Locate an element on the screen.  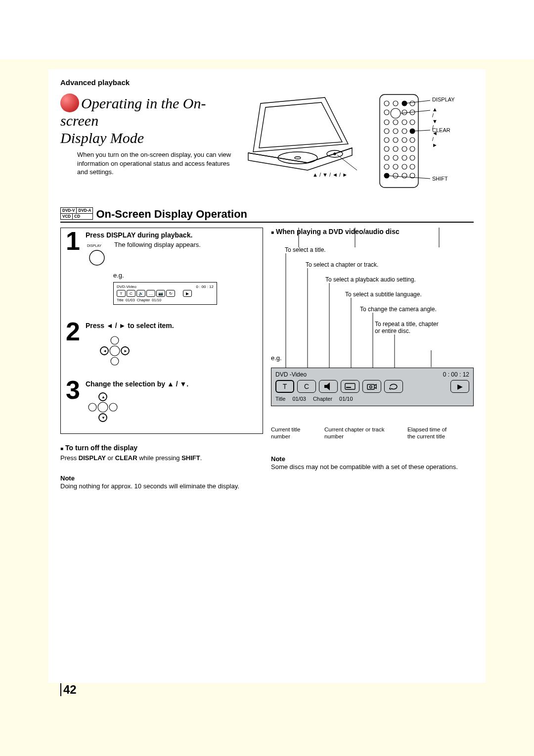
step-3-heading: Change the selection by ▲ / ▼. is located at coordinates (172, 384).